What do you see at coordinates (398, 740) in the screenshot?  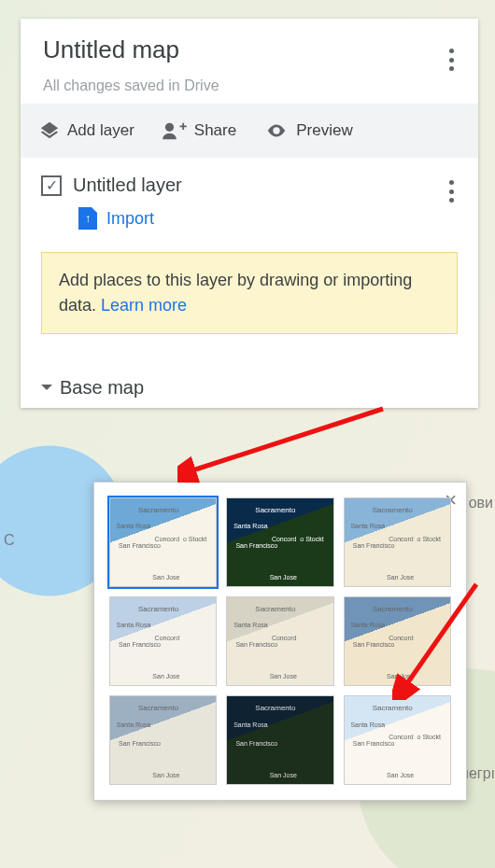 I see `style-whitewater: Sacramento Santa Rosa Concord o Stockt S…` at bounding box center [398, 740].